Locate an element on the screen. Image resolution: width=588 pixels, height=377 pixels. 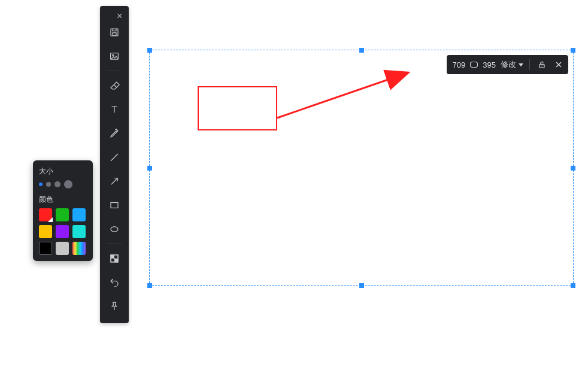
undo-button is located at coordinates (114, 282).